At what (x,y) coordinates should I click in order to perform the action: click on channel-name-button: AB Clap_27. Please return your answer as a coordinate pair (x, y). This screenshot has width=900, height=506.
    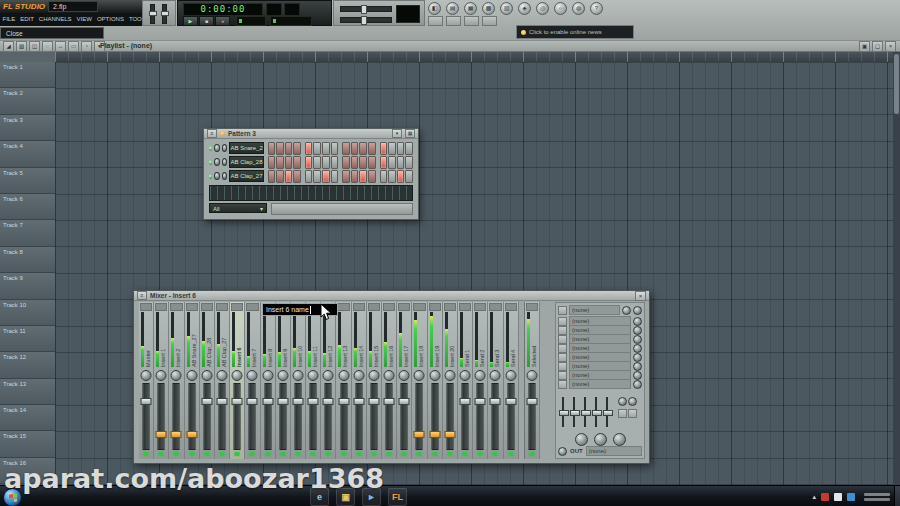
    Looking at the image, I should click on (246, 176).